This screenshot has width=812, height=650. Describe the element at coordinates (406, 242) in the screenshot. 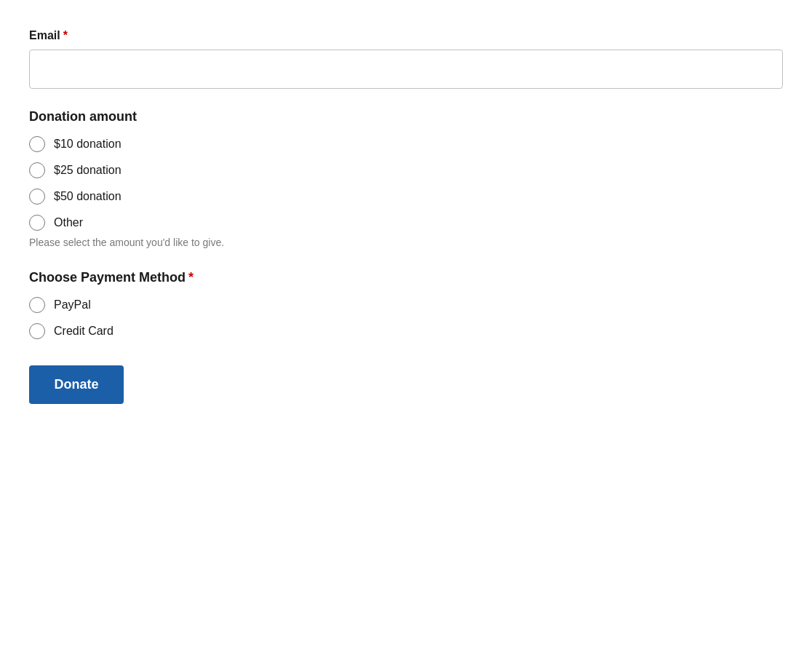

I see `donation-hint: Please select the amount you'd like to g…` at that location.